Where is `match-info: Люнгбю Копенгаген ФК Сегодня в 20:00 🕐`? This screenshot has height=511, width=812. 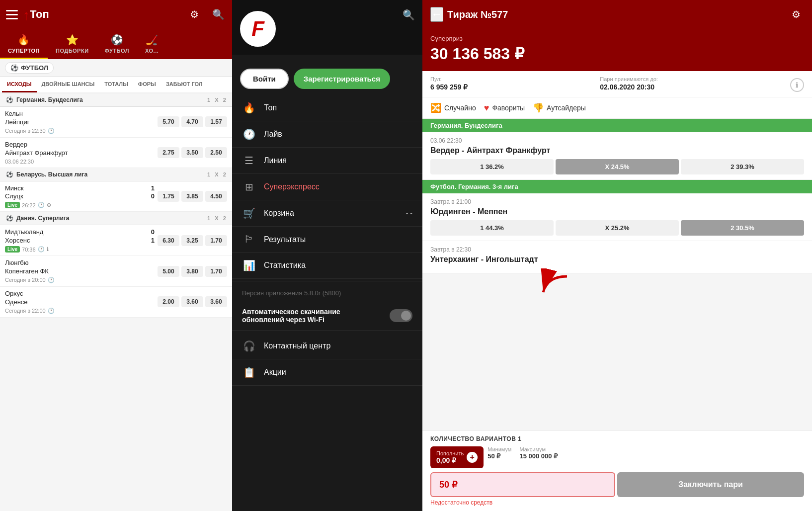 match-info: Люнгбю Копенгаген ФК Сегодня в 20:00 🕐 is located at coordinates (80, 271).